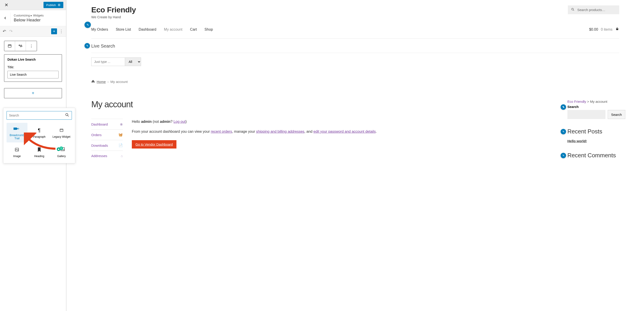  What do you see at coordinates (148, 30) in the screenshot?
I see `nav-dashboard: Dashboard` at bounding box center [148, 30].